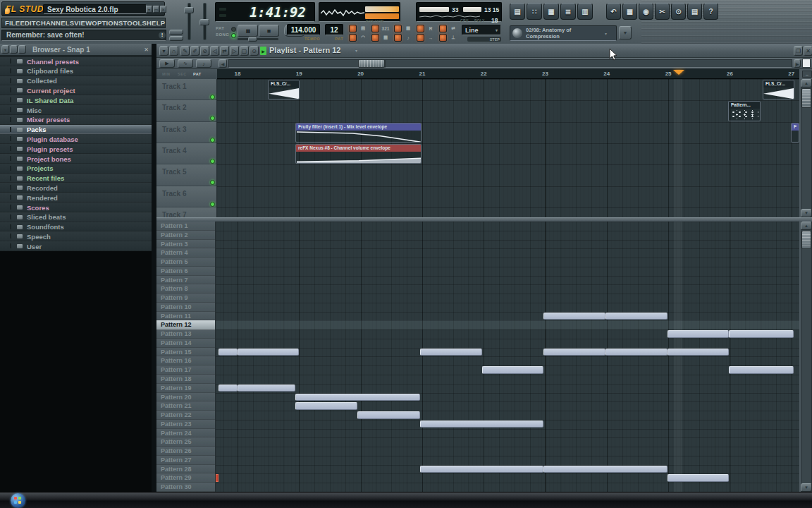 The height and width of the screenshot is (508, 812). I want to click on browser-button: ≣, so click(568, 11).